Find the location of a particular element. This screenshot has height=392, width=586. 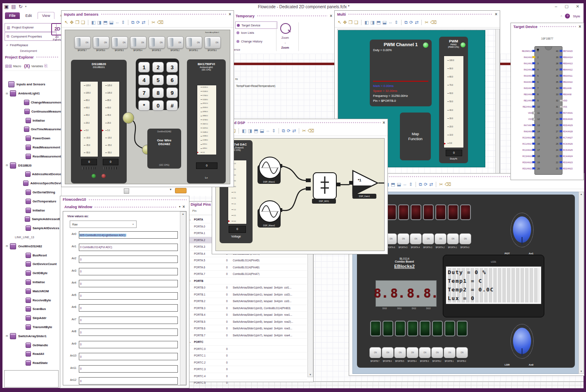

table-row: PORTC.0 0 is located at coordinates (248, 350).